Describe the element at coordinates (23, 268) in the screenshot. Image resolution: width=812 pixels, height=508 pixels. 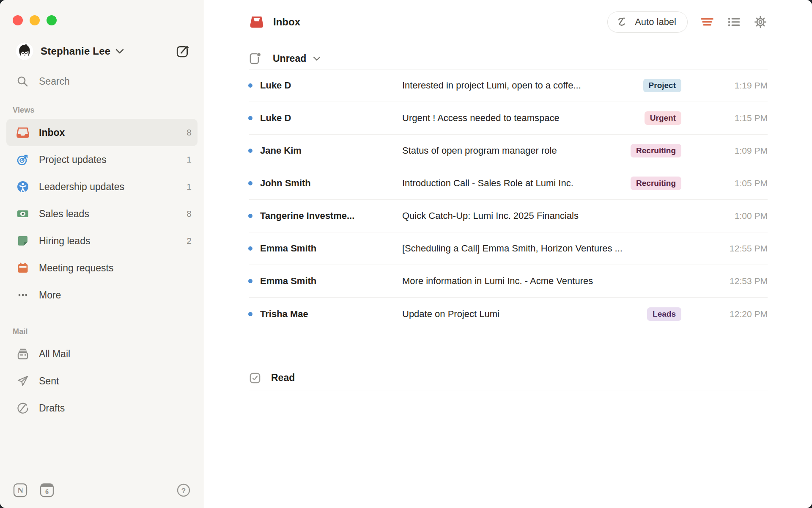
I see `calendar-icon` at that location.